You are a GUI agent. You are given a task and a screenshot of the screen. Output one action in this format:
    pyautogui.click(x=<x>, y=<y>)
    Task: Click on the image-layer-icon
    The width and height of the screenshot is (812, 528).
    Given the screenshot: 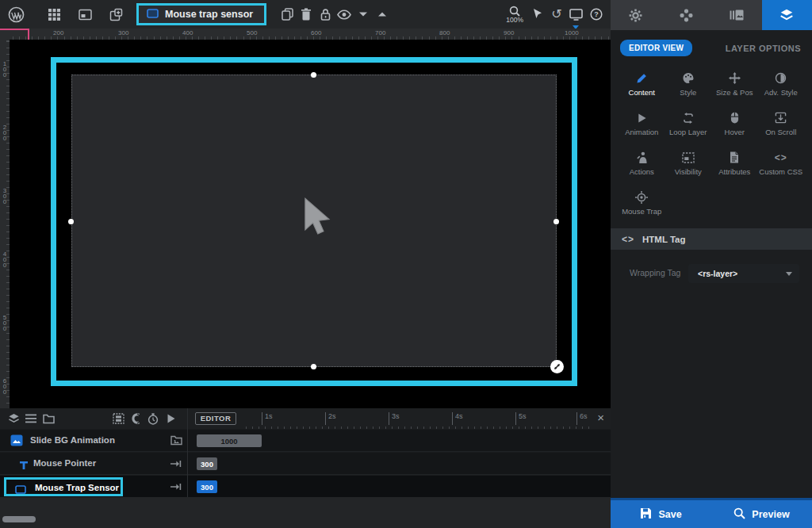 What is the action you would take?
    pyautogui.click(x=17, y=442)
    